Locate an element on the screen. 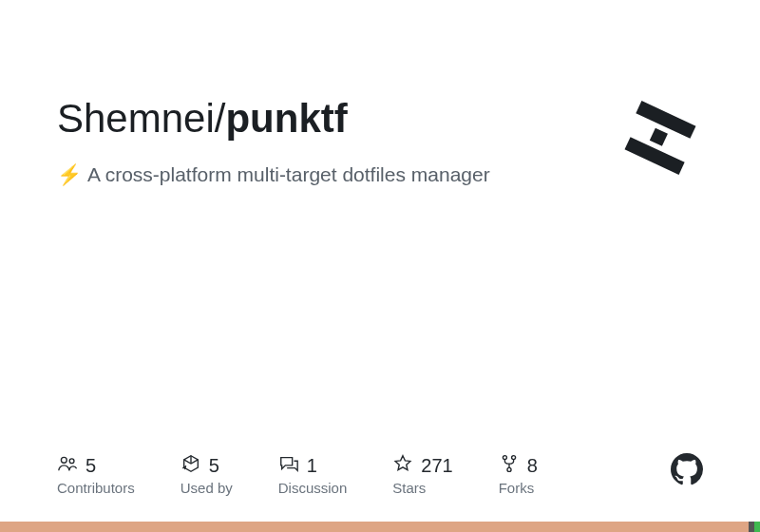  project-logo is located at coordinates (660, 138).